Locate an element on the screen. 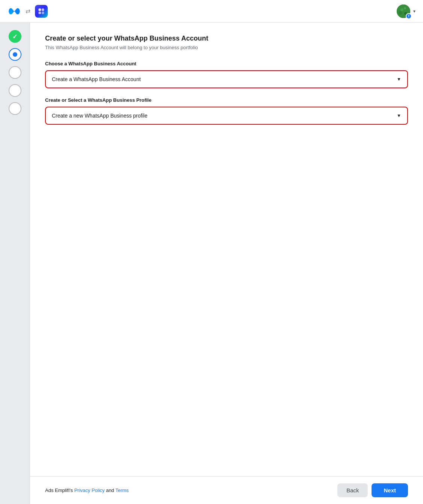  step-3-circle is located at coordinates (15, 72).